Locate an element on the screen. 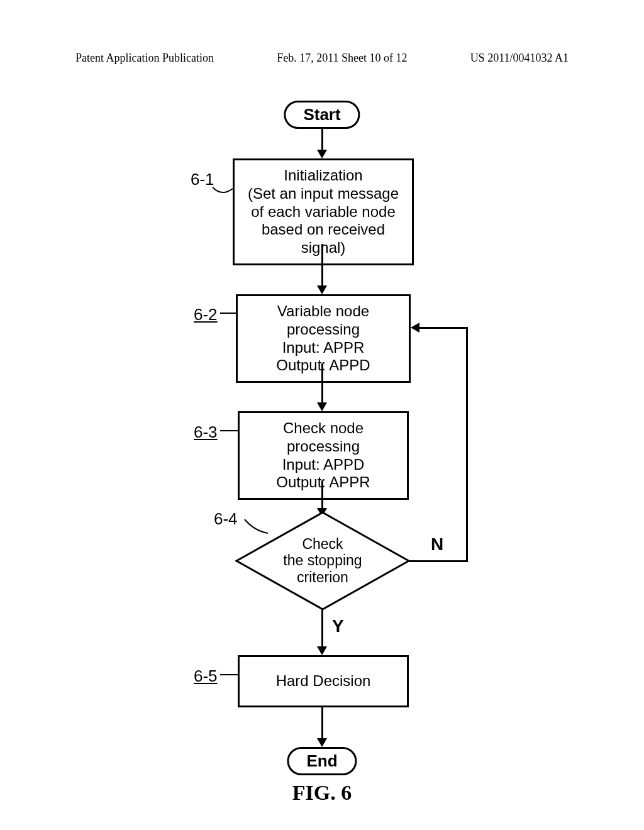 This screenshot has height=830, width=644. header-date-sheet: Feb. 17, 2011 Sheet 10 of 12 is located at coordinates (342, 58).